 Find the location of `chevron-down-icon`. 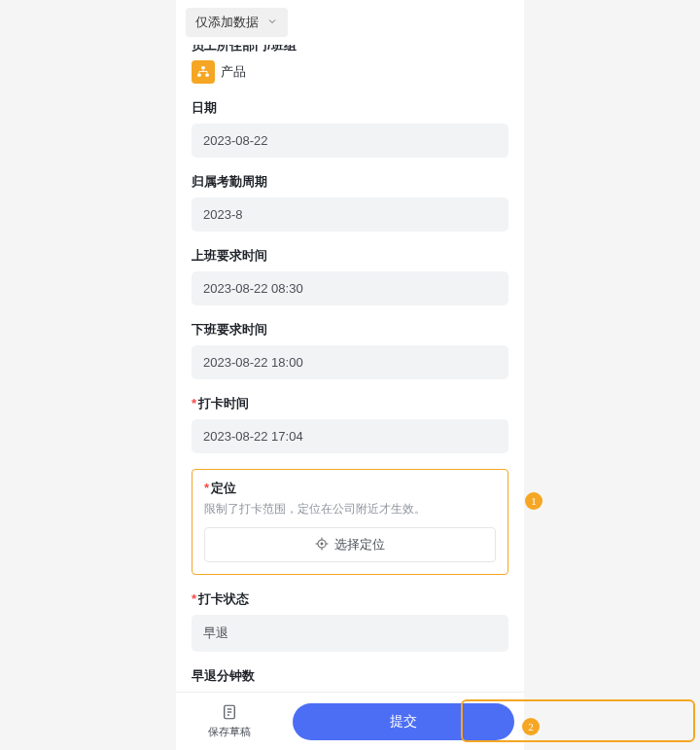

chevron-down-icon is located at coordinates (272, 23).